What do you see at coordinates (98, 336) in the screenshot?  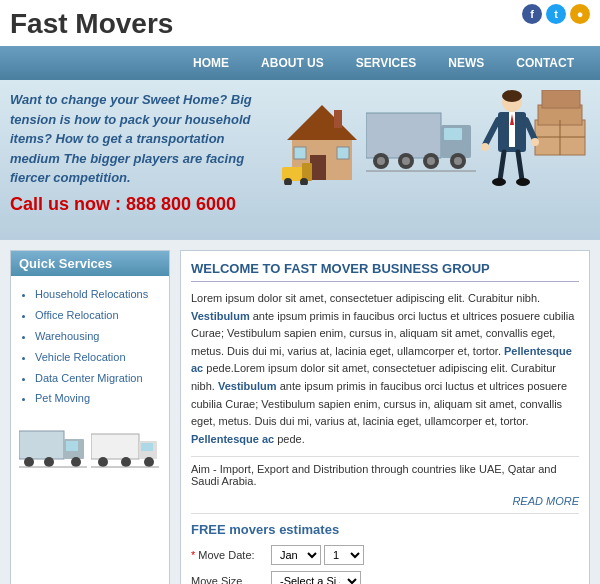 I see `sidebar-item-warehousing: Warehousing` at bounding box center [98, 336].